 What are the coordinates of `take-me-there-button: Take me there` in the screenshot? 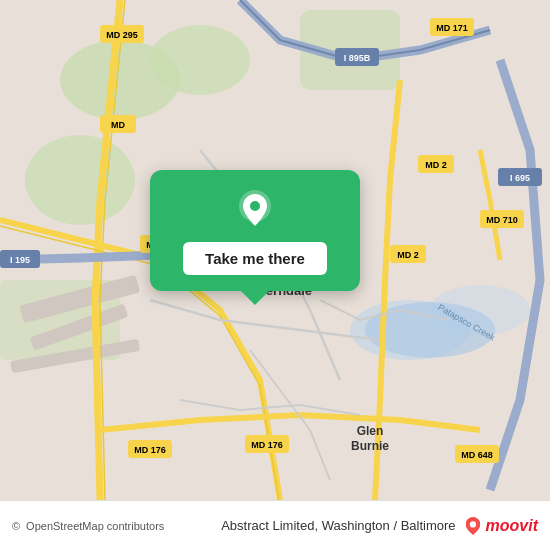 It's located at (255, 258).